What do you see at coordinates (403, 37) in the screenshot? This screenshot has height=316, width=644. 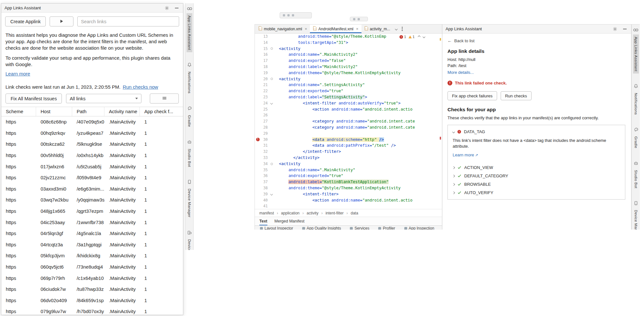 I see `error-summary: ! 1` at bounding box center [403, 37].